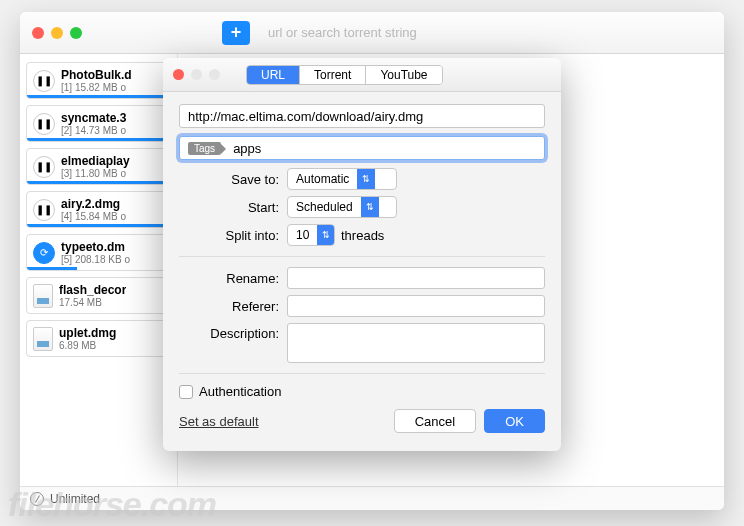  I want to click on checkbox-icon, so click(186, 392).